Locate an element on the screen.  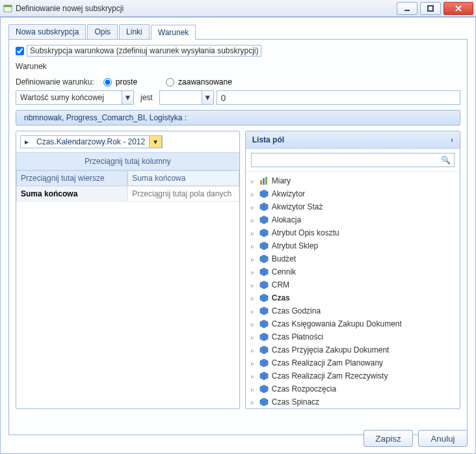
tab-opis: Opis is located at coordinates (103, 31).